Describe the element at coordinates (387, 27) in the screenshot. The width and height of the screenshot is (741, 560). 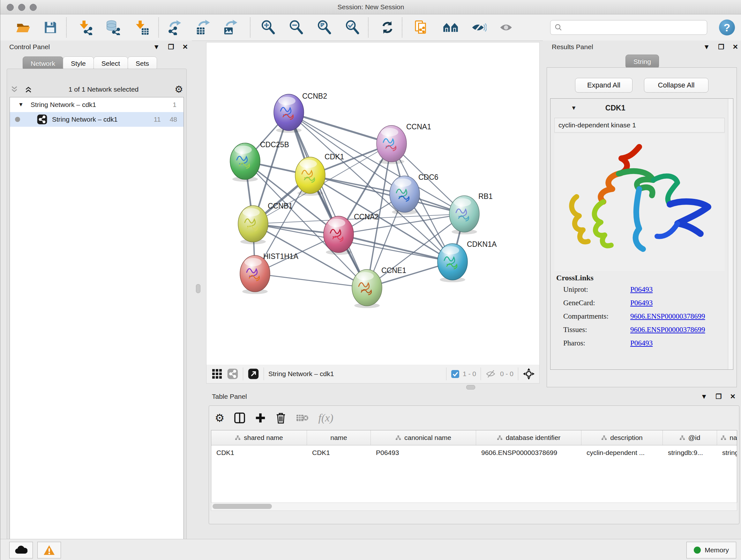
I see `refresh-layout-button` at that location.